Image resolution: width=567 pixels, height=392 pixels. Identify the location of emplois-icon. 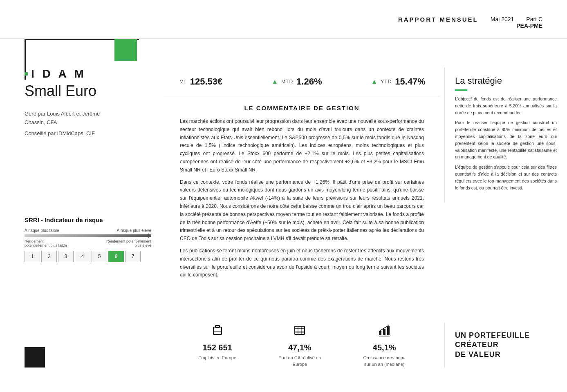
(217, 332).